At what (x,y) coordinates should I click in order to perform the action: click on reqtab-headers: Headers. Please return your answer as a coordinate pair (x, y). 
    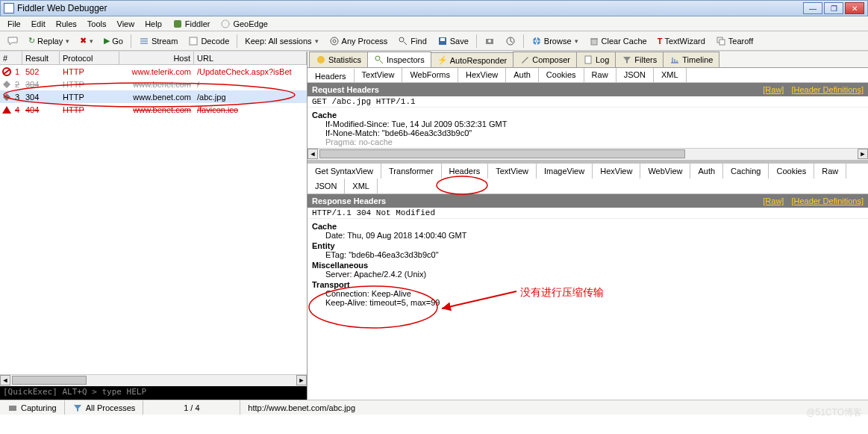
    Looking at the image, I should click on (331, 75).